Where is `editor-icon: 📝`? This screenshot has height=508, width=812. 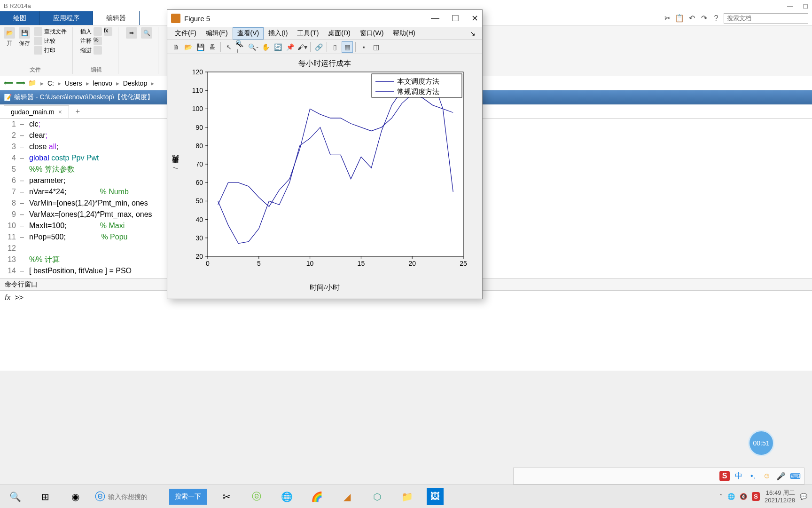
editor-icon: 📝 is located at coordinates (8, 97).